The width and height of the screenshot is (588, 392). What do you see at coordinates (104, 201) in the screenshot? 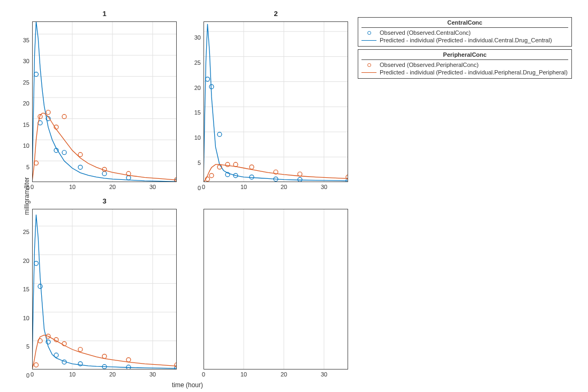
I see `panel-title: 3` at bounding box center [104, 201].